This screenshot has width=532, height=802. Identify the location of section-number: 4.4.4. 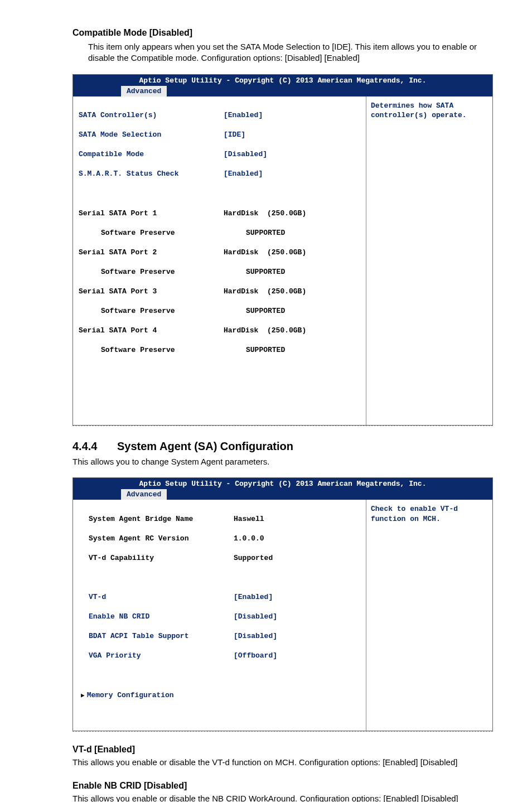
(95, 446).